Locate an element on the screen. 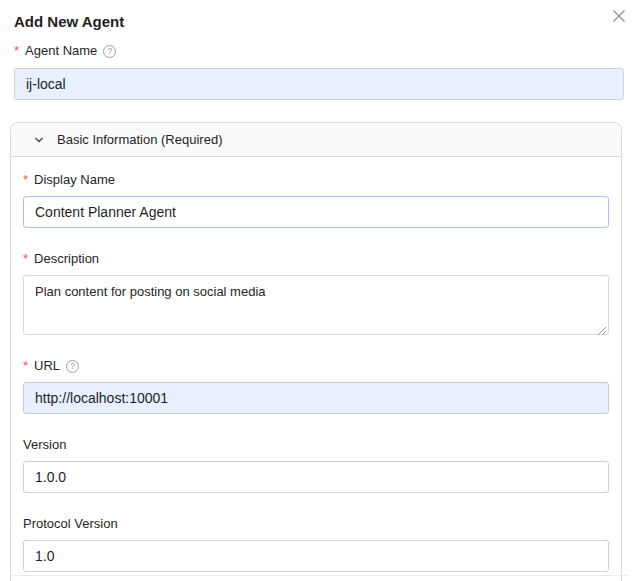  url-label: URL is located at coordinates (47, 366).